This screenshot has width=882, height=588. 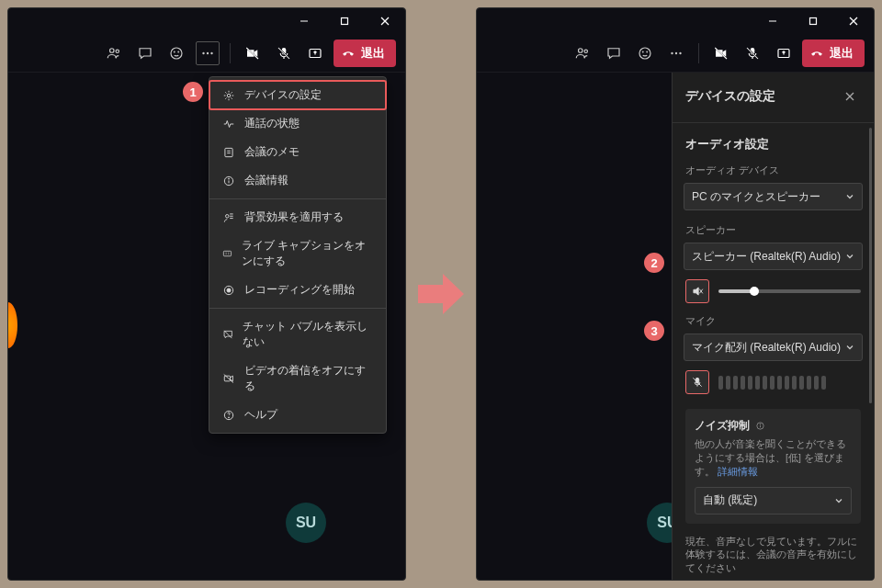 What do you see at coordinates (298, 379) in the screenshot?
I see `menu-turn-off-incoming-video: ビデオの着信をオフにする` at bounding box center [298, 379].